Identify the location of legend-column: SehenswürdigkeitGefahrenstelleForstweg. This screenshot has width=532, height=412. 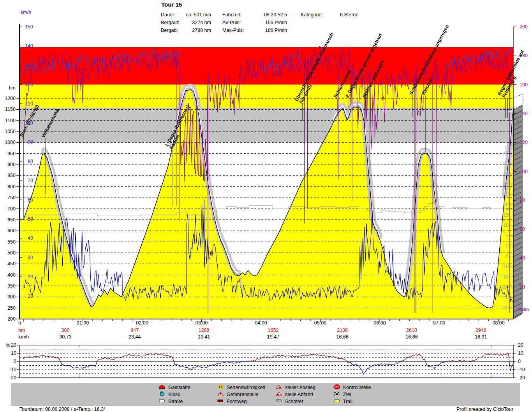
(240, 394).